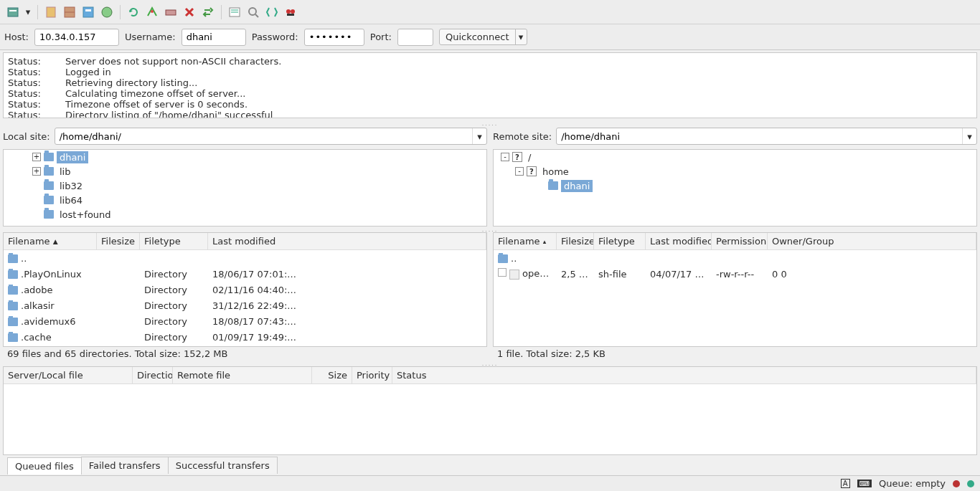 Image resolution: width=980 pixels, height=491 pixels. I want to click on toggle-edit-button, so click(51, 12).